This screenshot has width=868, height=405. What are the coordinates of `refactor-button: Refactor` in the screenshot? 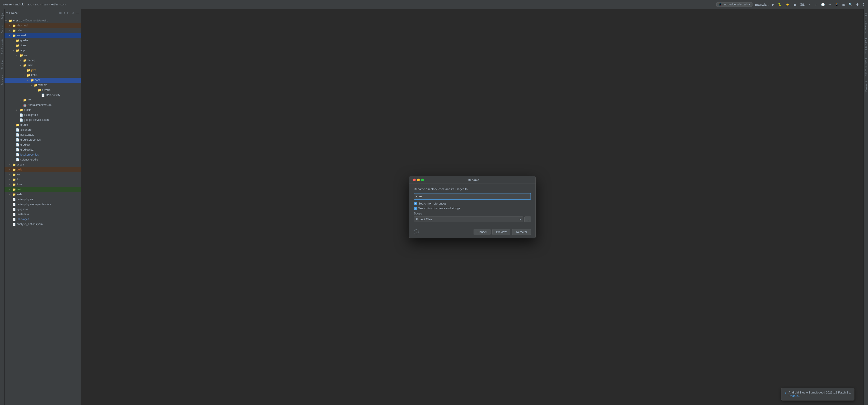 It's located at (522, 232).